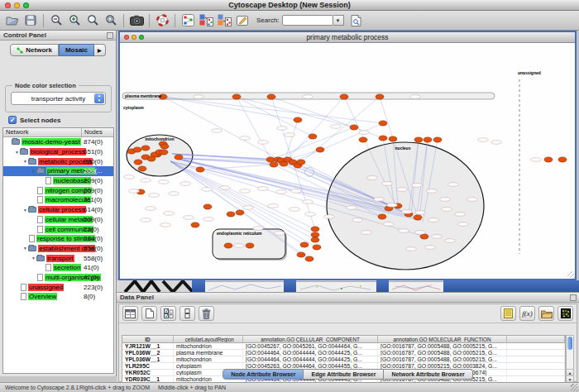 The width and height of the screenshot is (579, 392). Describe the element at coordinates (308, 20) in the screenshot. I see `search-input` at that location.